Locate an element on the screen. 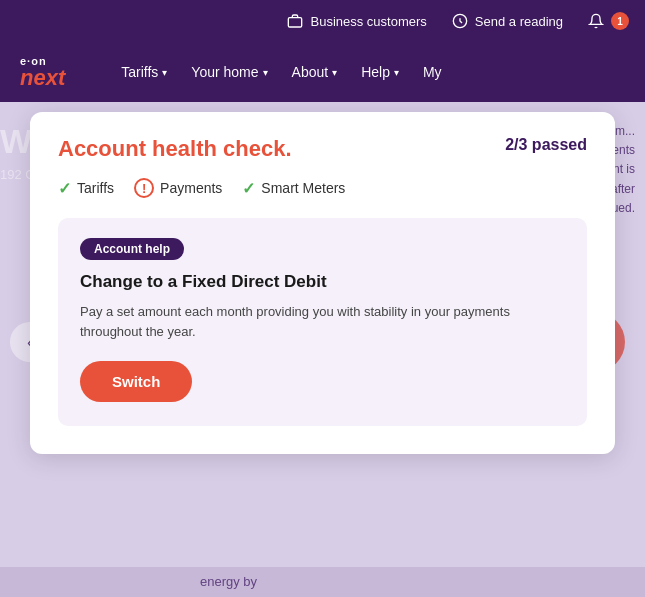 This screenshot has height=597, width=645. nav-item-your-home: Your home ▾ is located at coordinates (229, 72).